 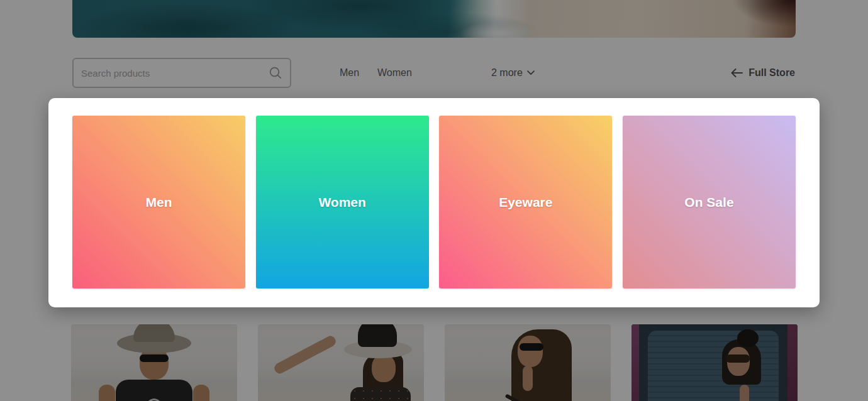 What do you see at coordinates (526, 202) in the screenshot?
I see `category-card-eyeware: Eyeware` at bounding box center [526, 202].